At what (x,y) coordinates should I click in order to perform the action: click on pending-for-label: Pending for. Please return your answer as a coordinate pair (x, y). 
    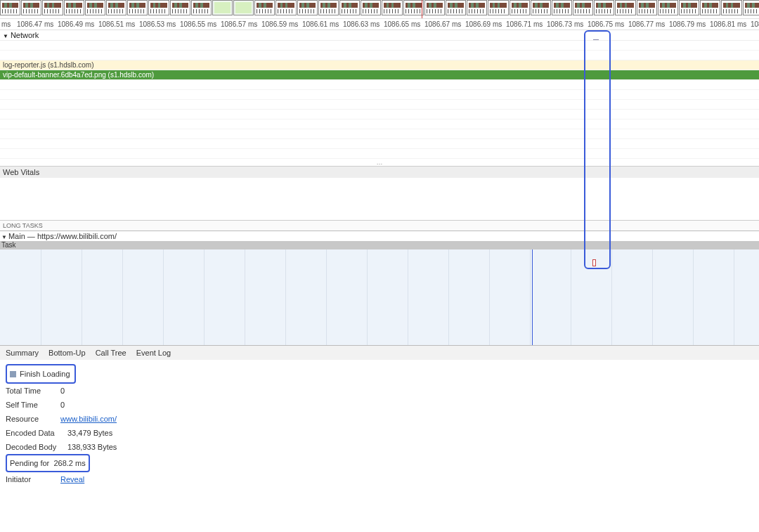
    Looking at the image, I should click on (30, 463).